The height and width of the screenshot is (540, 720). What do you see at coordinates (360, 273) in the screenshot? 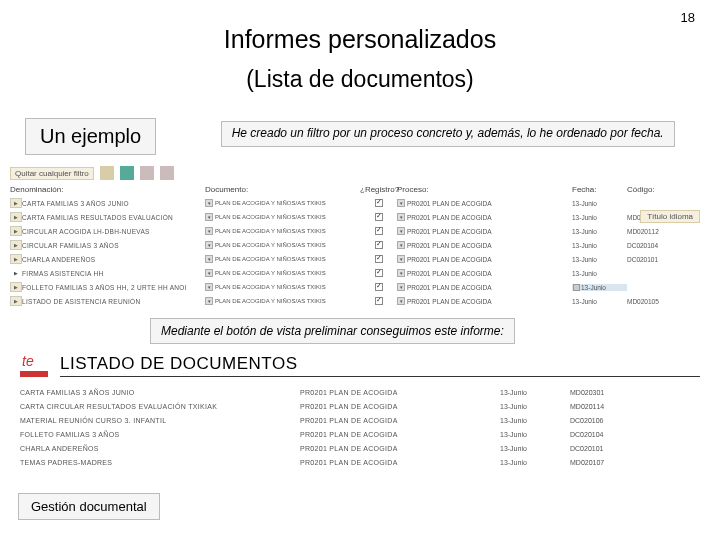
I see `table-row: FIRMAS ASISTENCIA HHPLAN DE ACOGIDA Y NI…` at bounding box center [360, 273].